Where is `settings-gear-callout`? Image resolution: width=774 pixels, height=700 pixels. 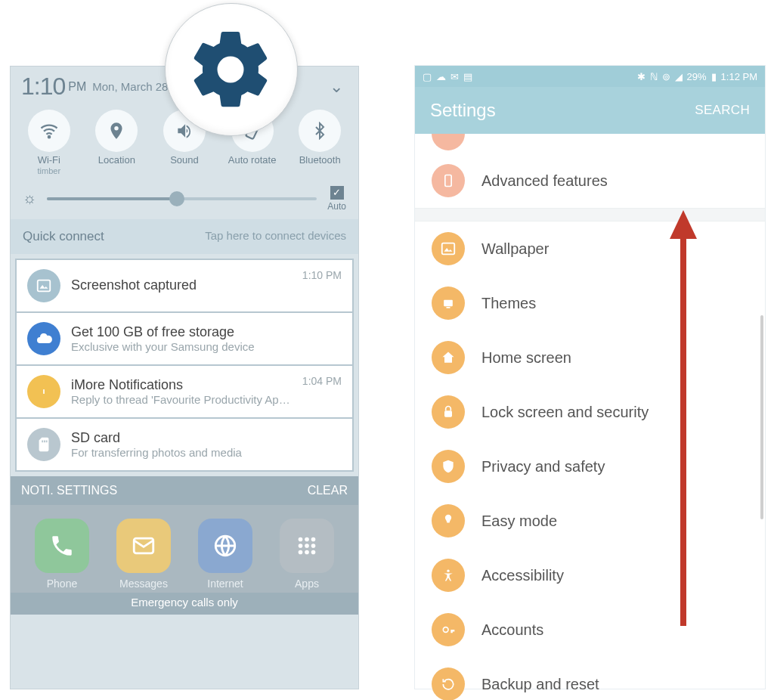 settings-gear-callout is located at coordinates (231, 70).